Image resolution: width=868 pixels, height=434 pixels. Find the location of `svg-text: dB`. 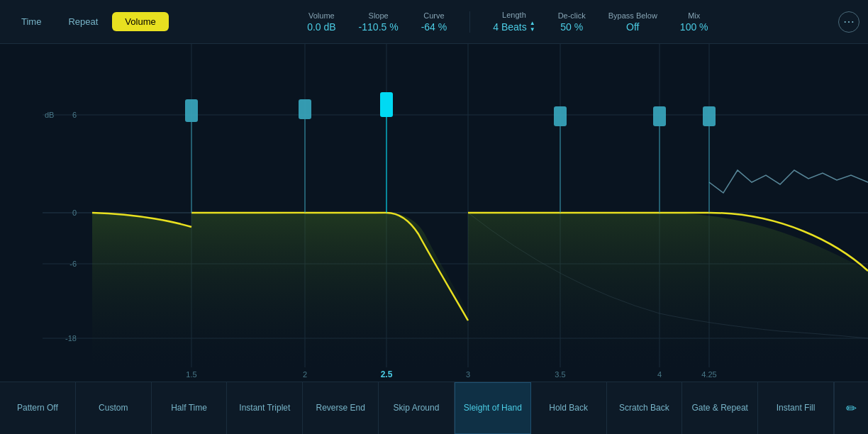

svg-text: dB is located at coordinates (50, 115).